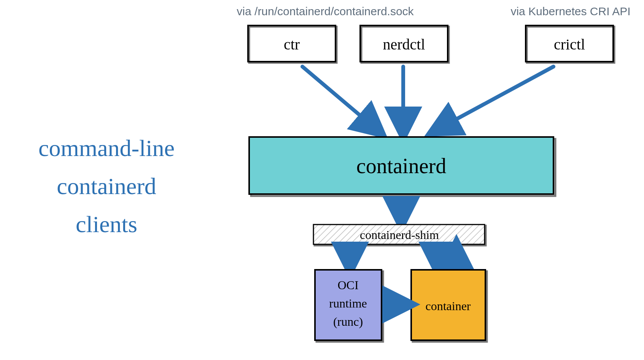 The width and height of the screenshot is (644, 360). I want to click on label-container: container, so click(448, 306).